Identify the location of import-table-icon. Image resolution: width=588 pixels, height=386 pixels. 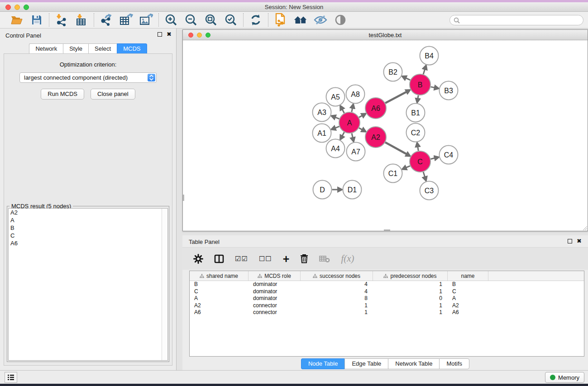
(81, 20).